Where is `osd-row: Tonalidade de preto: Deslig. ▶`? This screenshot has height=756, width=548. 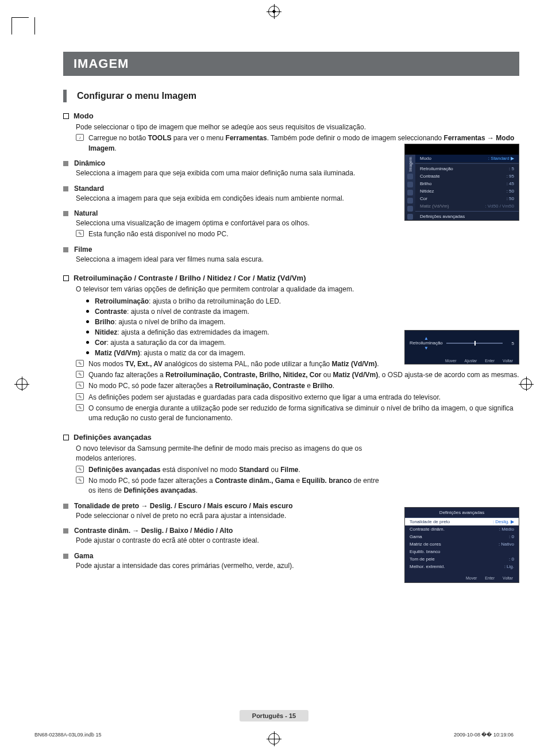 osd-row: Tonalidade de preto: Deslig. ▶ is located at coordinates (462, 522).